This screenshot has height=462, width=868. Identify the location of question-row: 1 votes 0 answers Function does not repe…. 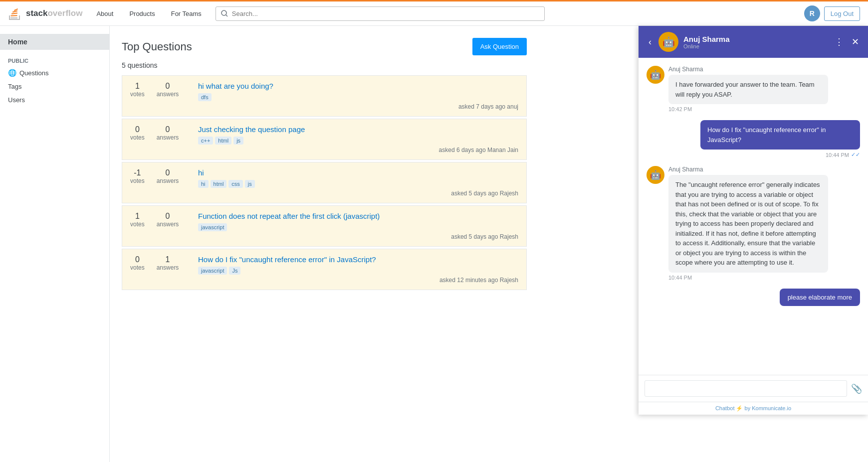
(324, 226).